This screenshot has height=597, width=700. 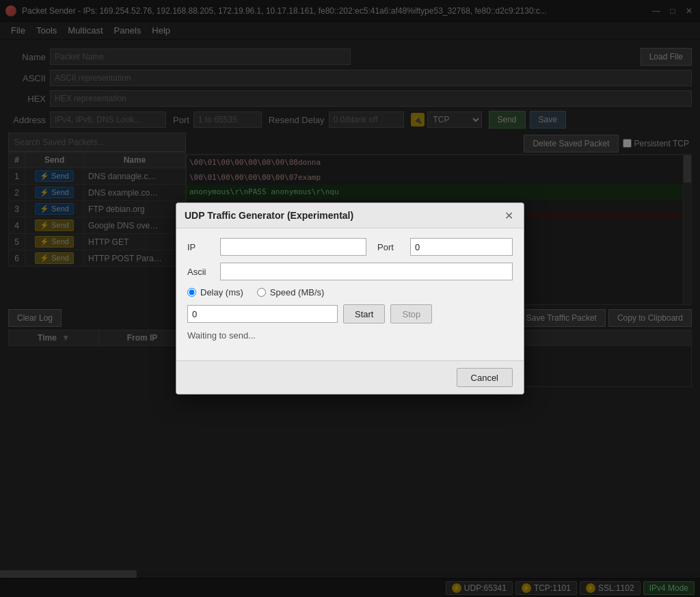 I want to click on modal-radio-row: Delay (ms) Speed (MB/s), so click(x=350, y=293).